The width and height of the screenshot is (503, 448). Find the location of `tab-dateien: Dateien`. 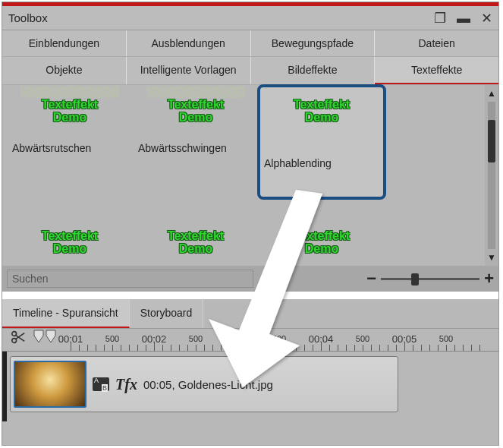

tab-dateien: Dateien is located at coordinates (437, 43).